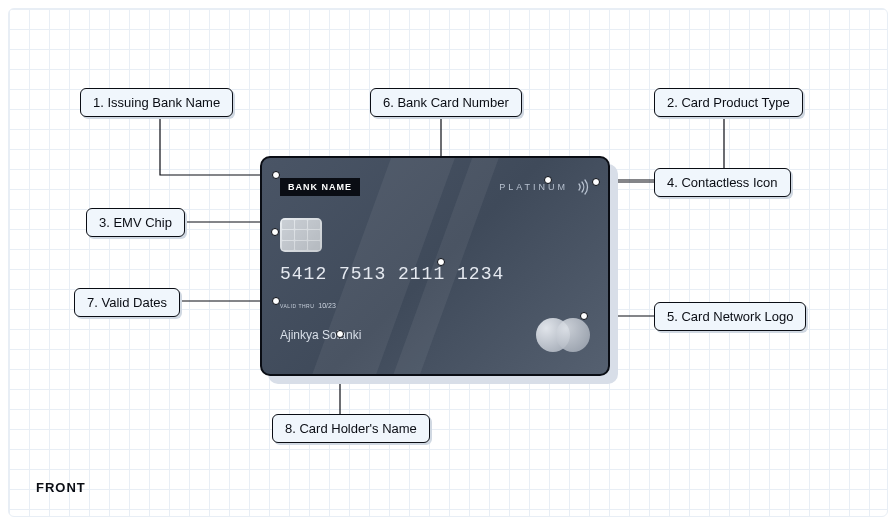 This screenshot has width=896, height=525. I want to click on card-network-logo-icon, so click(563, 335).